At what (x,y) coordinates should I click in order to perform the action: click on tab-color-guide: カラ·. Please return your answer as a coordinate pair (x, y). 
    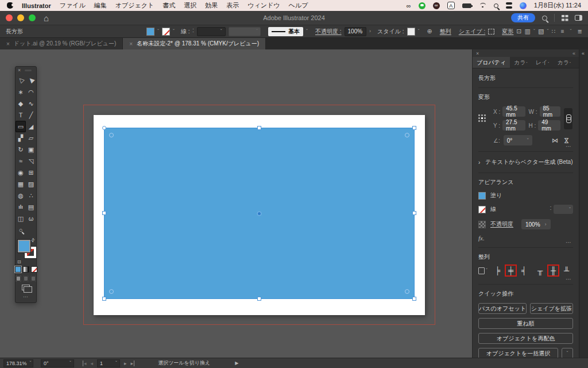
    Looking at the image, I should click on (564, 62).